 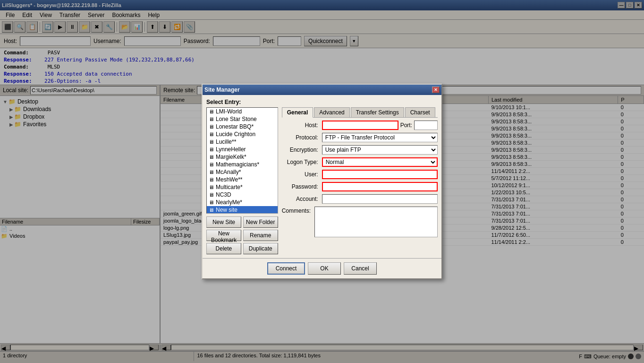 I want to click on sm-entry-multicarte: 🖥 Multicarte*, so click(x=242, y=187).